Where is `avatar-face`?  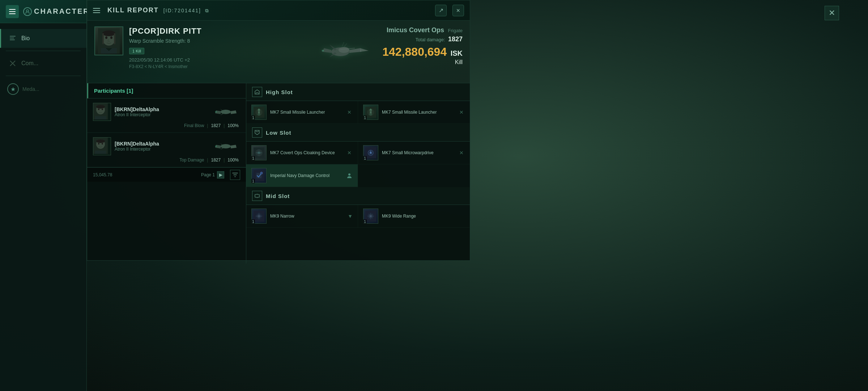
avatar-face is located at coordinates (109, 41).